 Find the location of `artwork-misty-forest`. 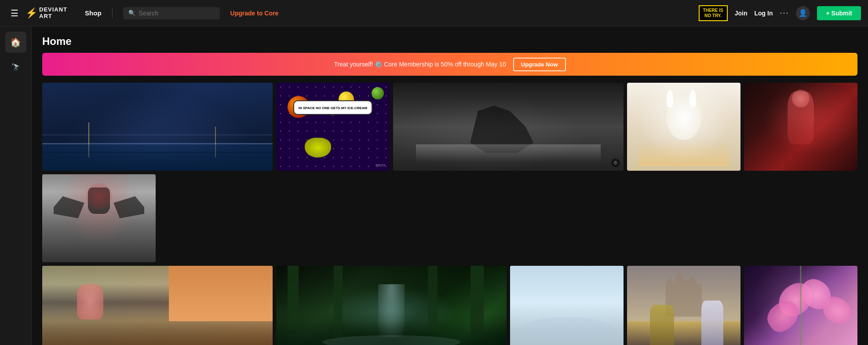

artwork-misty-forest is located at coordinates (391, 305).